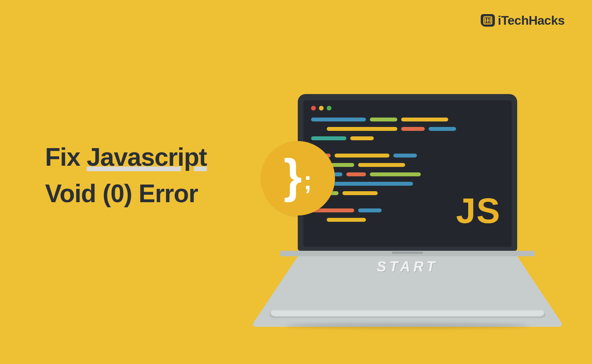  Describe the element at coordinates (523, 20) in the screenshot. I see `brand-logo: iTechHacks` at that location.